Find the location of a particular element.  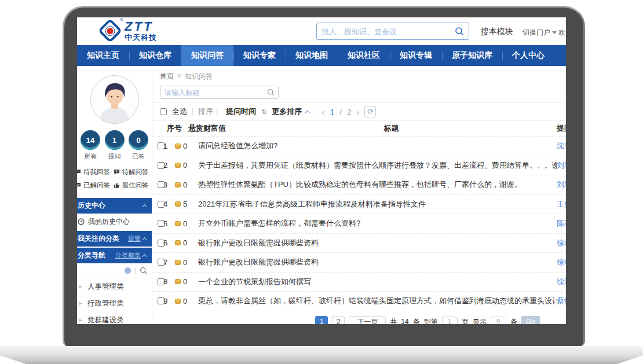

more-sort: 更多排序 is located at coordinates (287, 112).